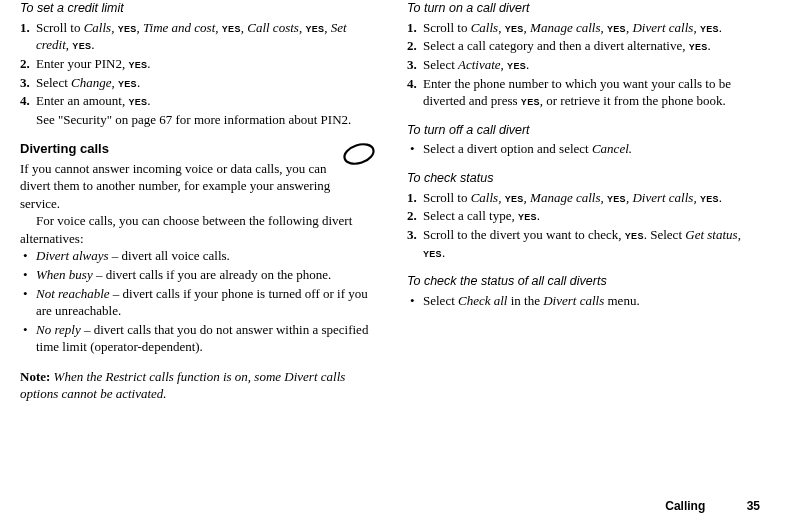 The width and height of the screenshot is (786, 522). Describe the element at coordinates (200, 64) in the screenshot. I see `step-2: Enter your PIN2, YES.` at that location.